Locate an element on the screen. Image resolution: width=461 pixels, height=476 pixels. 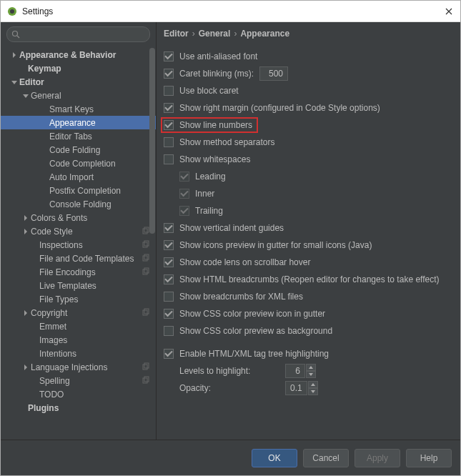
close-icon is located at coordinates (449, 11).